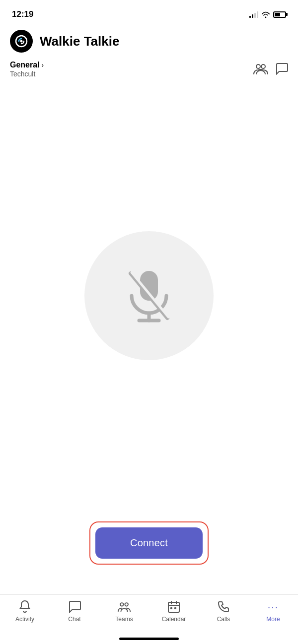  I want to click on nav-item-chat: Chat, so click(74, 611).